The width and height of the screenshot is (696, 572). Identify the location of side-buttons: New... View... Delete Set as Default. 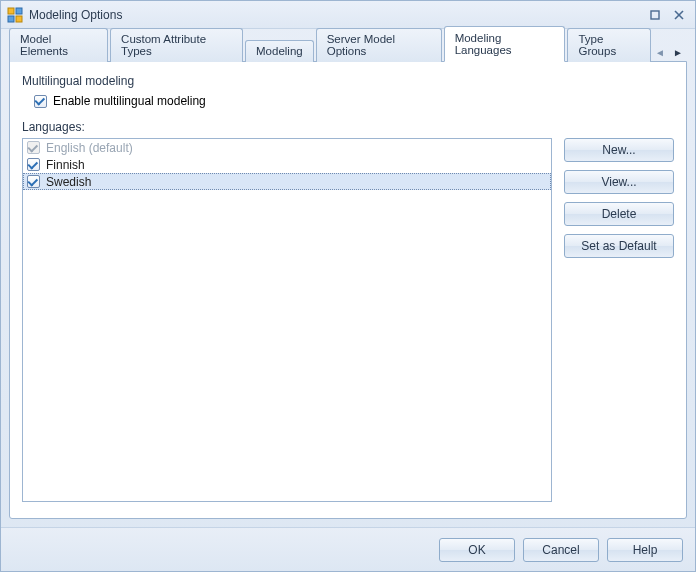
(619, 320).